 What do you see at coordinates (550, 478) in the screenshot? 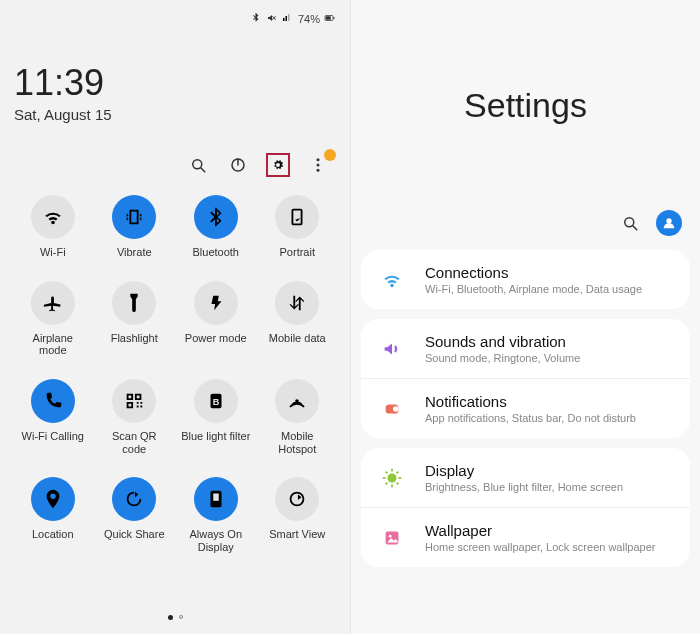
I see `row-text: DisplayBrightness, Blue light filter, Ho…` at bounding box center [550, 478].